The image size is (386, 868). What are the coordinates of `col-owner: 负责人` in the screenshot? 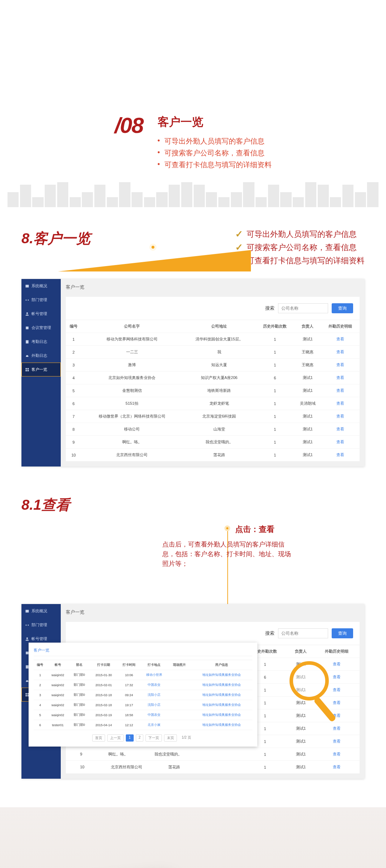 It's located at (307, 326).